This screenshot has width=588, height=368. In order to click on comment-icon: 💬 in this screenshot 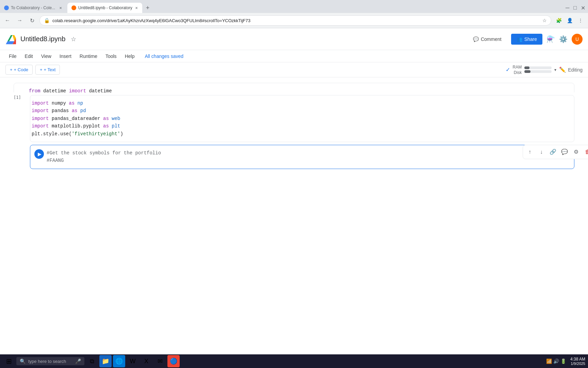, I will do `click(476, 39)`.